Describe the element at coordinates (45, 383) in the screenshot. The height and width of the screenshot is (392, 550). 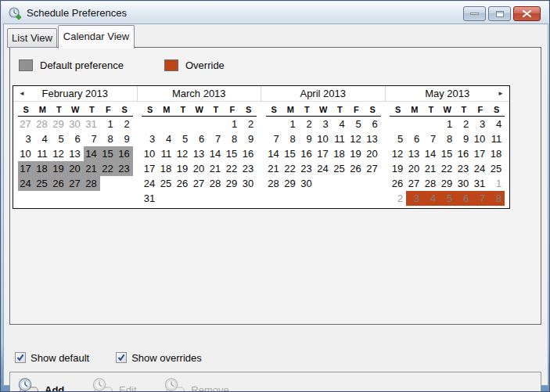
I see `add-button: Add...` at that location.